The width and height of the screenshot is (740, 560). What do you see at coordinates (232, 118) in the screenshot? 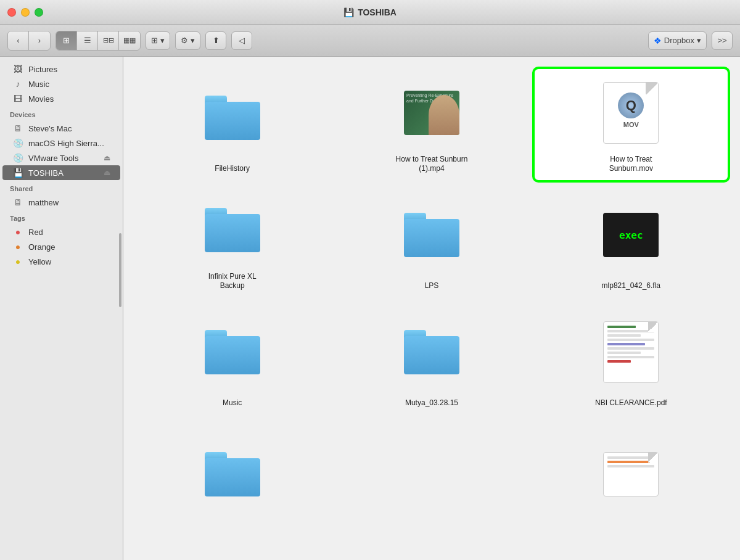
I see `folder-icon-filehistory` at bounding box center [232, 118].